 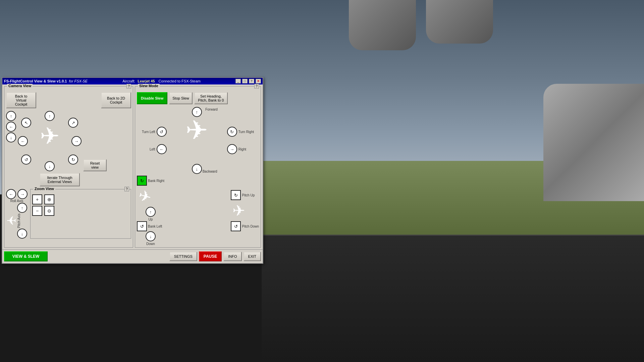 I want to click on camera-pan-left-button: ←, so click(x=23, y=141).